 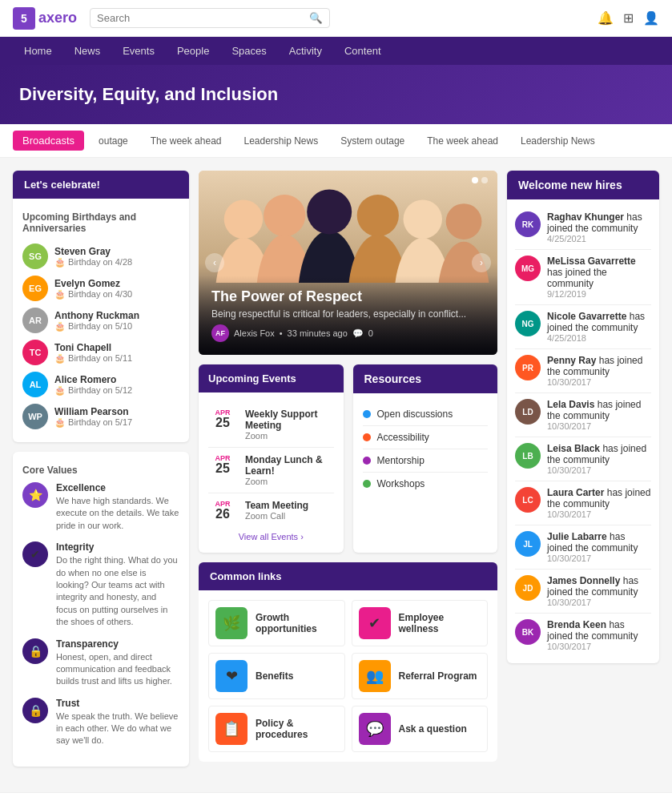 I want to click on broadcast-item-0: outage, so click(x=114, y=141).